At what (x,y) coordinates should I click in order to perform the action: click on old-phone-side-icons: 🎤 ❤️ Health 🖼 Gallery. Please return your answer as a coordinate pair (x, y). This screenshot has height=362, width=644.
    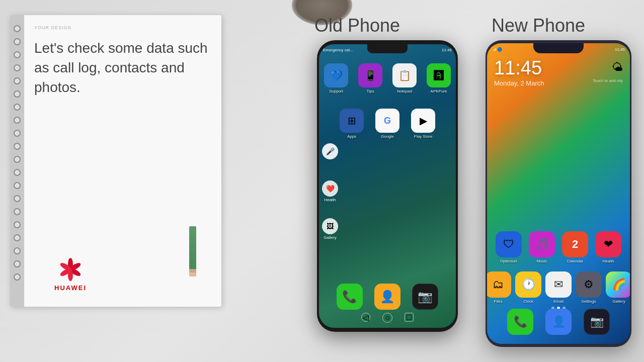
    Looking at the image, I should click on (330, 192).